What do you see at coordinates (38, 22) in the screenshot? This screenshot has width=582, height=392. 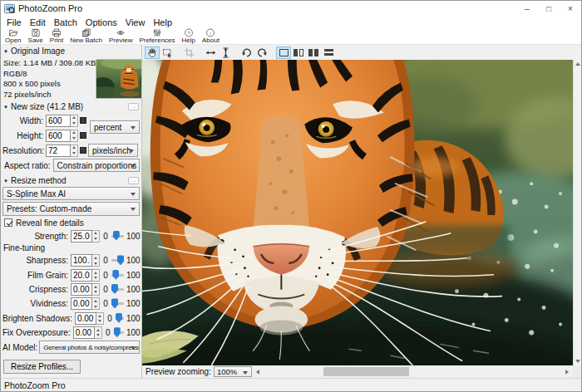 I see `menu-edit: Edit` at bounding box center [38, 22].